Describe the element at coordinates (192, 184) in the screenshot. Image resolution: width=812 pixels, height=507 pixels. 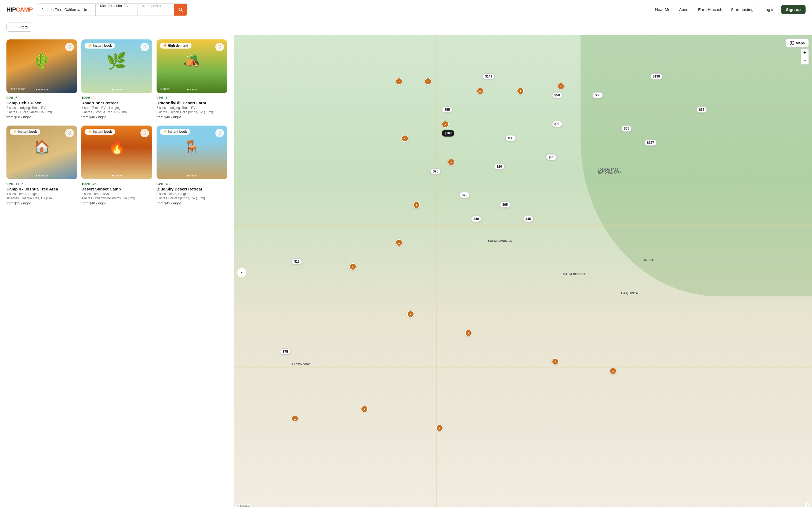
I see `card-rating: 94% (48)` at that location.